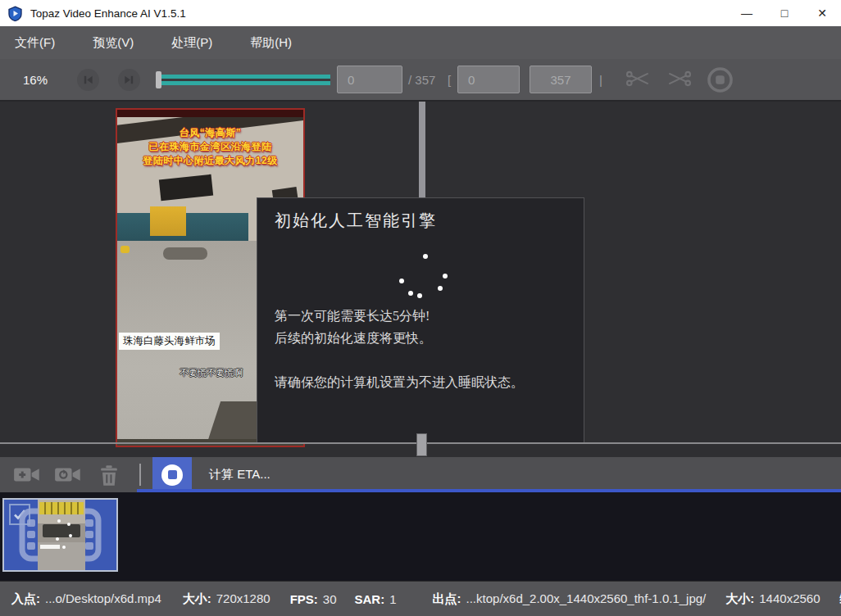 The image size is (841, 616). Describe the element at coordinates (192, 43) in the screenshot. I see `menu-process: 处理(P)` at that location.